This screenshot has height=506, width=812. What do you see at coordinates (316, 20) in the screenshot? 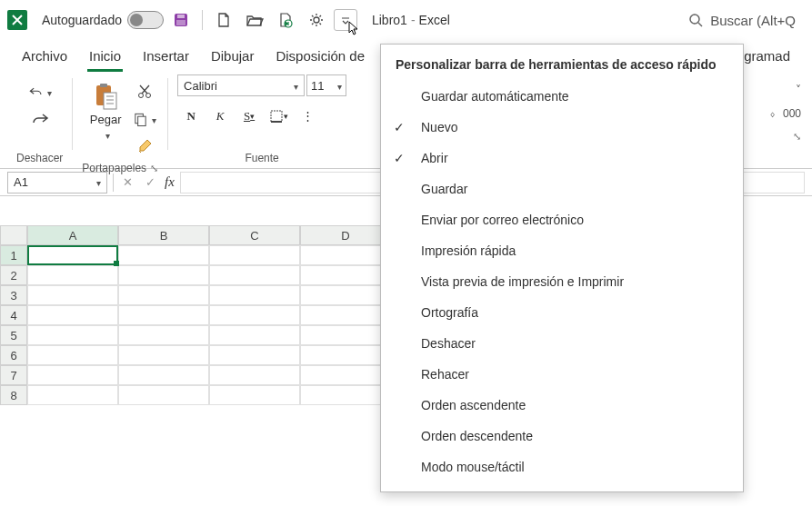
I see `settings-button` at bounding box center [316, 20].